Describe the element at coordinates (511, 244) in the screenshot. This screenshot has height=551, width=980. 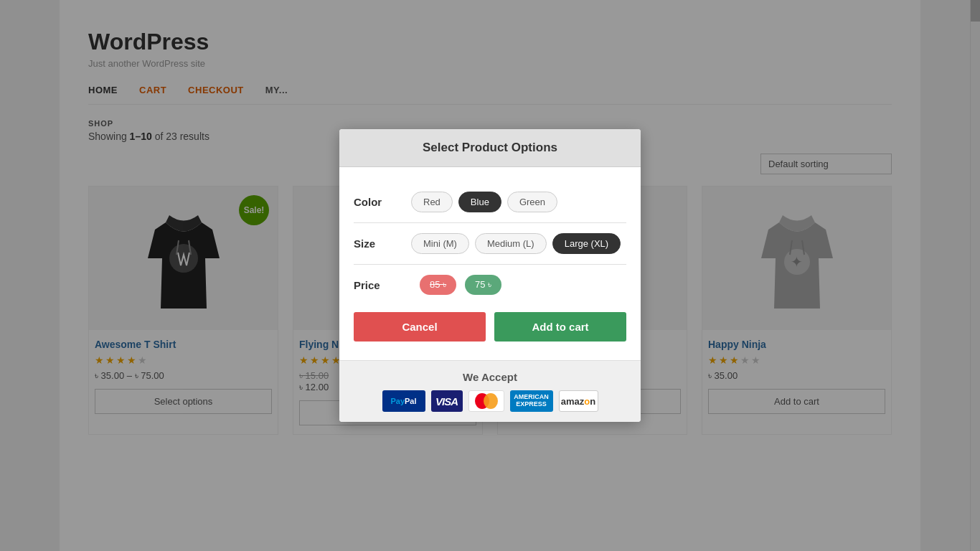
I see `size-medium-btn: Medium (L)` at that location.